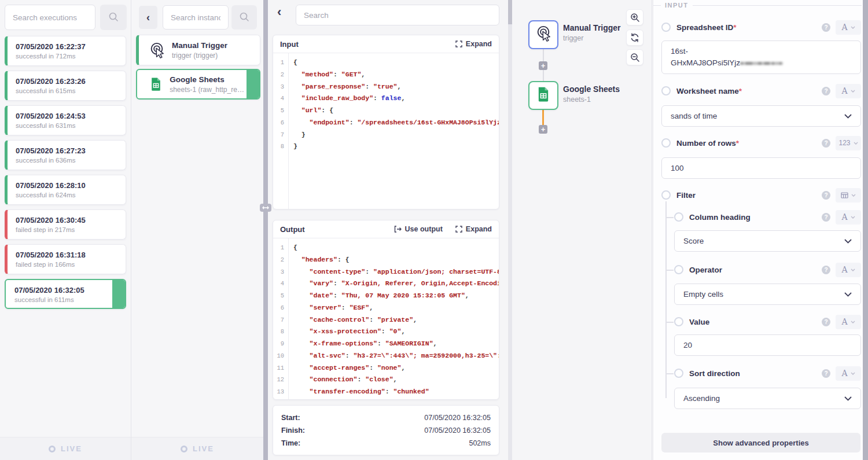 The width and height of the screenshot is (868, 460). What do you see at coordinates (767, 373) in the screenshot?
I see `field-sort-direction: Sort direction ? A` at bounding box center [767, 373].